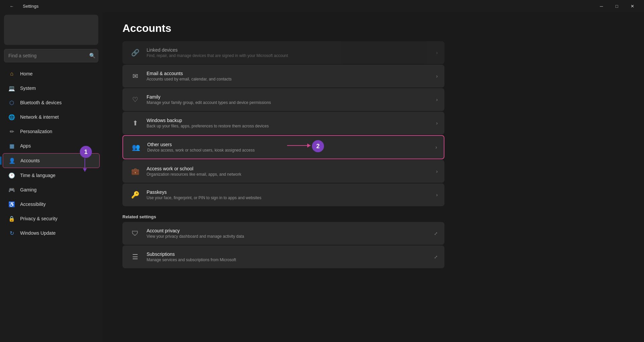 The width and height of the screenshot is (644, 342). Describe the element at coordinates (21, 6) in the screenshot. I see `titlebar-left: ← Settings` at that location.